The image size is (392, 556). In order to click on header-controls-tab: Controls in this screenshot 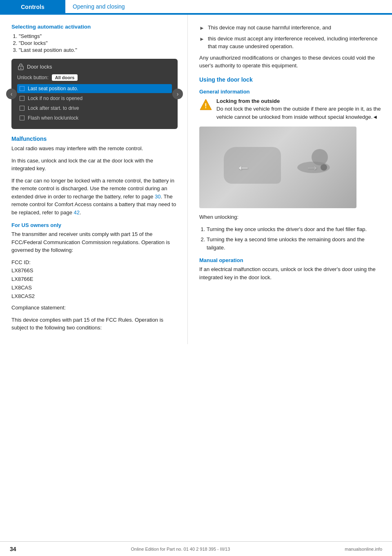, I will do `click(33, 7)`.